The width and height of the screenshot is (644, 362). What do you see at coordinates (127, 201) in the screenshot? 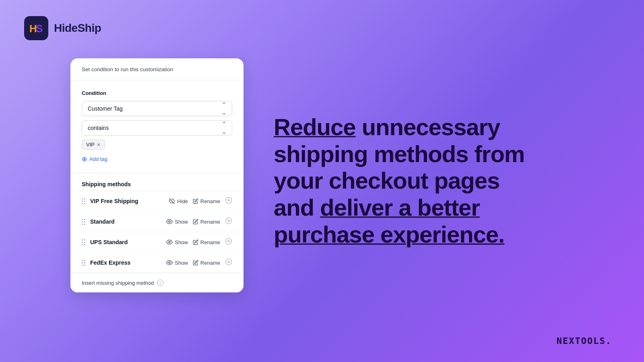
I see `method-name-vip: VIP Free Shipping` at bounding box center [127, 201].